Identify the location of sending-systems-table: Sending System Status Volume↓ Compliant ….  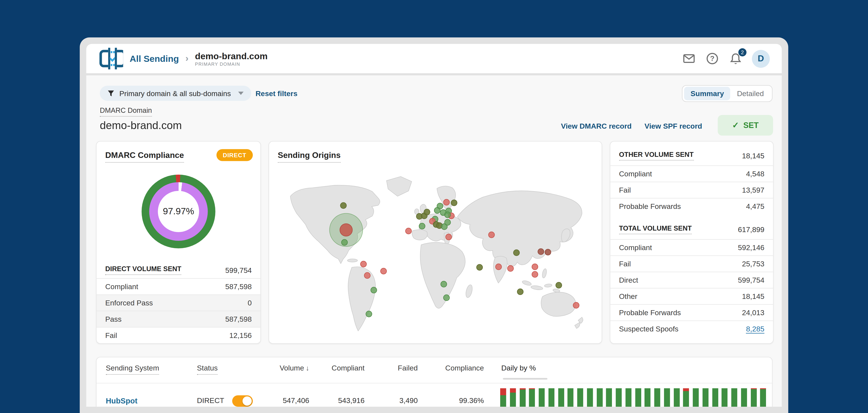
(434, 382).